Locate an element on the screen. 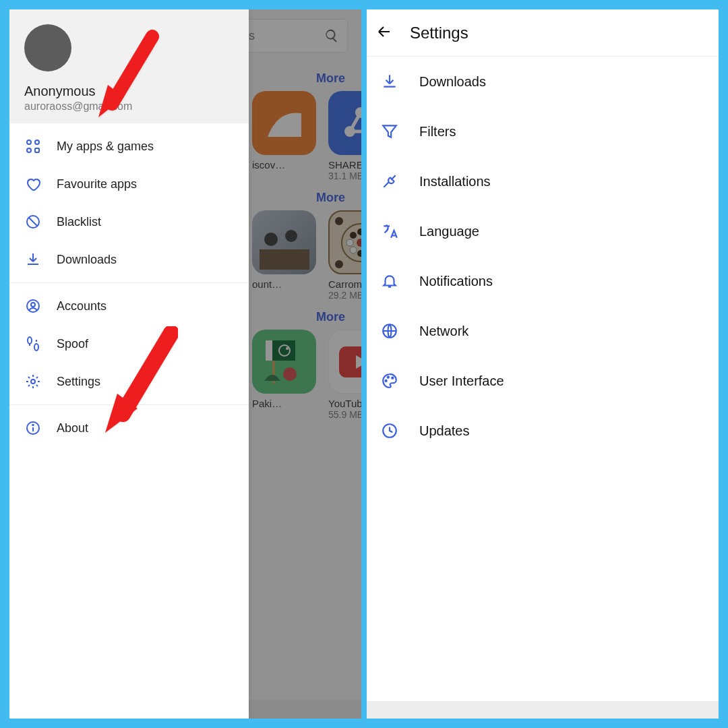  settings-language: Language is located at coordinates (543, 231).